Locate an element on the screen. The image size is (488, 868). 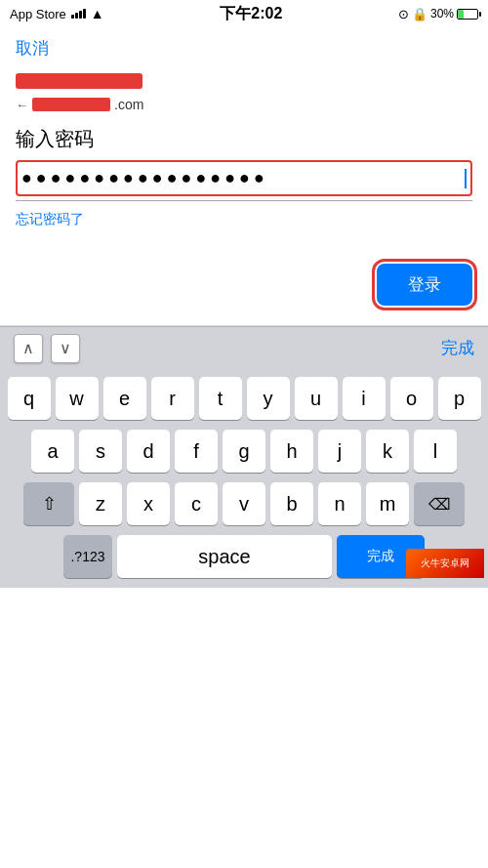
key-v: v is located at coordinates (244, 504).